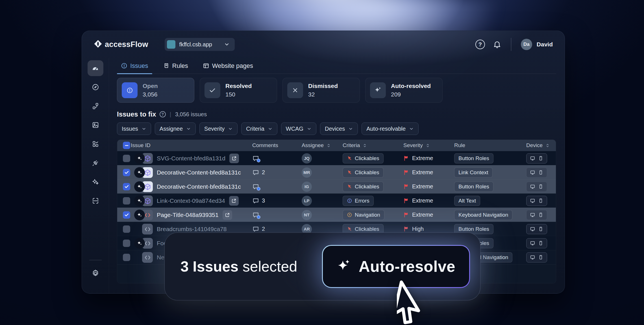 This screenshot has width=644, height=325. What do you see at coordinates (150, 94) in the screenshot?
I see `card-value: 3,056` at bounding box center [150, 94].